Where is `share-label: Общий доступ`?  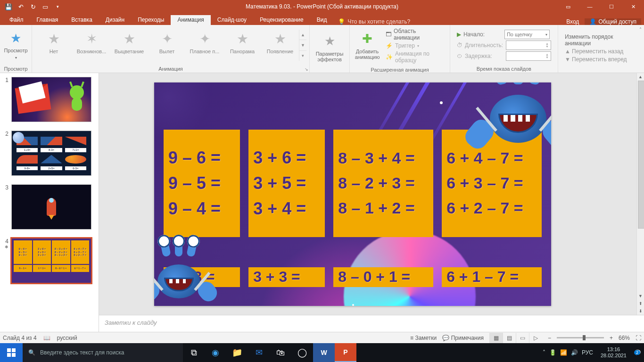
share-label: Общий доступ is located at coordinates (618, 22).